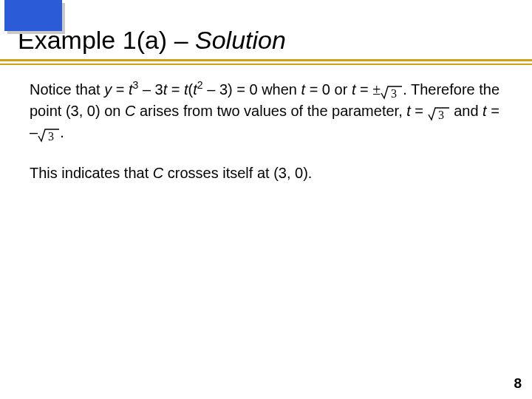 This screenshot has width=532, height=399. Describe the element at coordinates (517, 383) in the screenshot. I see `page-number: 8` at that location.